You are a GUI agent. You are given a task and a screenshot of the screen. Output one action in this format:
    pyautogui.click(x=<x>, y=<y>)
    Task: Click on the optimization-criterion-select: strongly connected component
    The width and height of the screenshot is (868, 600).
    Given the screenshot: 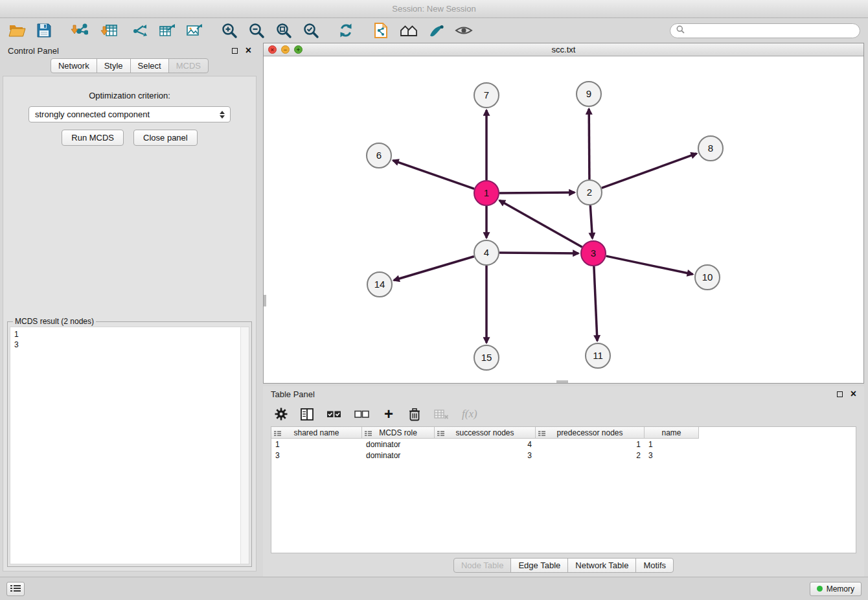 What is the action you would take?
    pyautogui.click(x=130, y=114)
    